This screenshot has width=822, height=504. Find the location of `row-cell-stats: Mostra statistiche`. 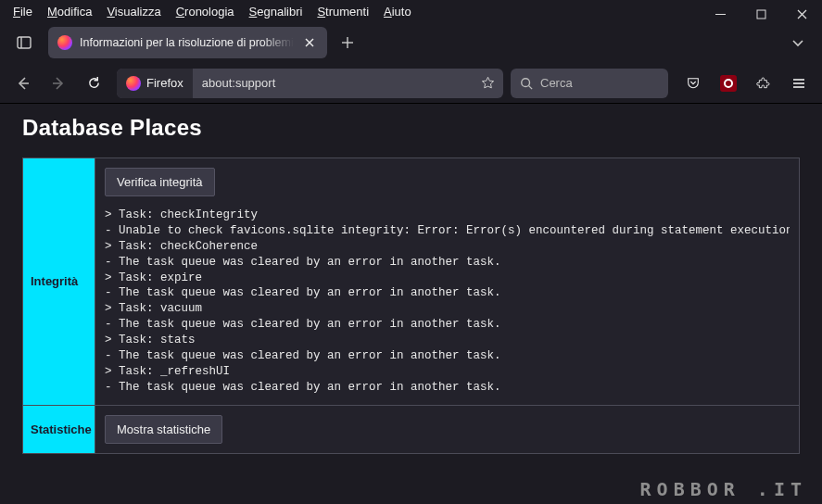

row-cell-stats: Mostra statistiche is located at coordinates (448, 429).